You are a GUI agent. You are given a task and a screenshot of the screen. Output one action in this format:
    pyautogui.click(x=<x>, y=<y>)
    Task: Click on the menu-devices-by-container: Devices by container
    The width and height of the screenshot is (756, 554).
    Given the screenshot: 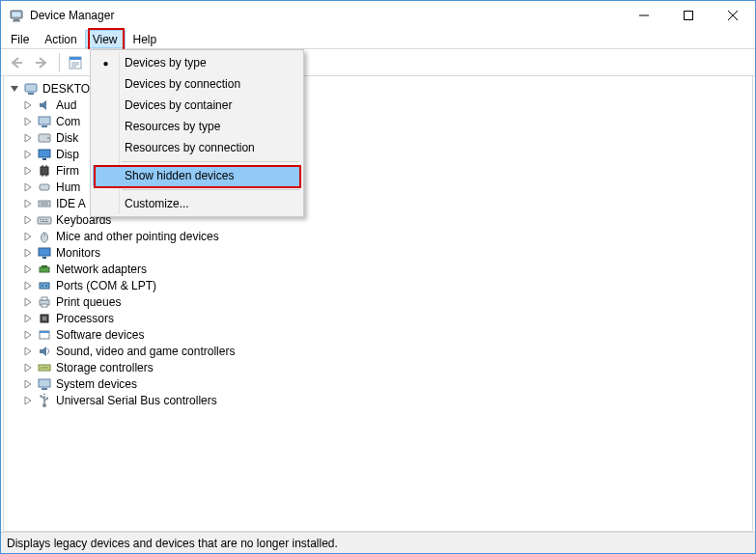 What is the action you would take?
    pyautogui.click(x=197, y=105)
    